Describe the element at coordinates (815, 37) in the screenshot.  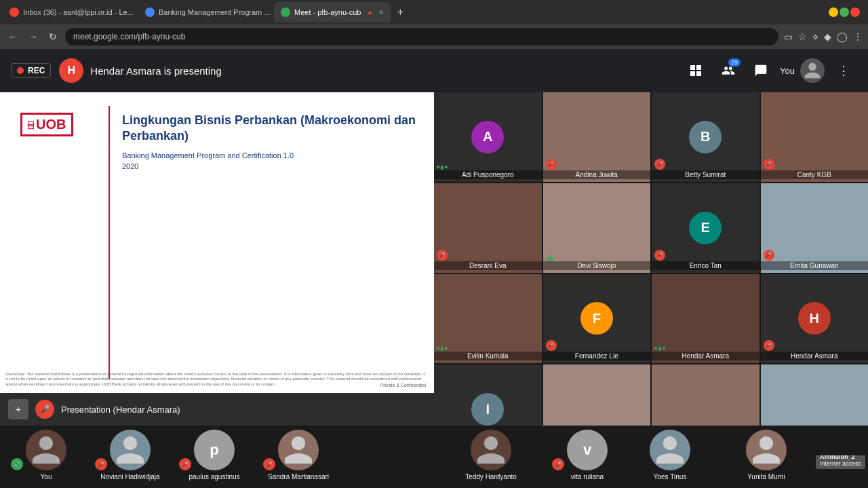
I see `apps-icon: ⋄` at that location.